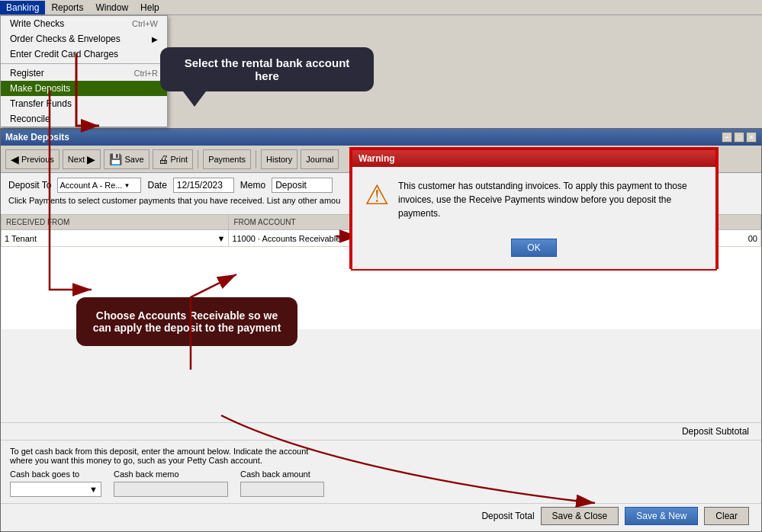 The width and height of the screenshot is (762, 532). Describe the element at coordinates (114, 239) in the screenshot. I see `received-from-select: 1 Tenant ▼` at that location.